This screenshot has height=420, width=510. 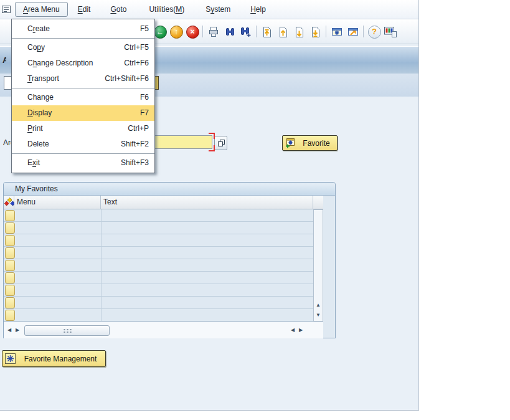 I want to click on menu-item-change-description: Change Description Ctrl+F6, so click(x=83, y=64).